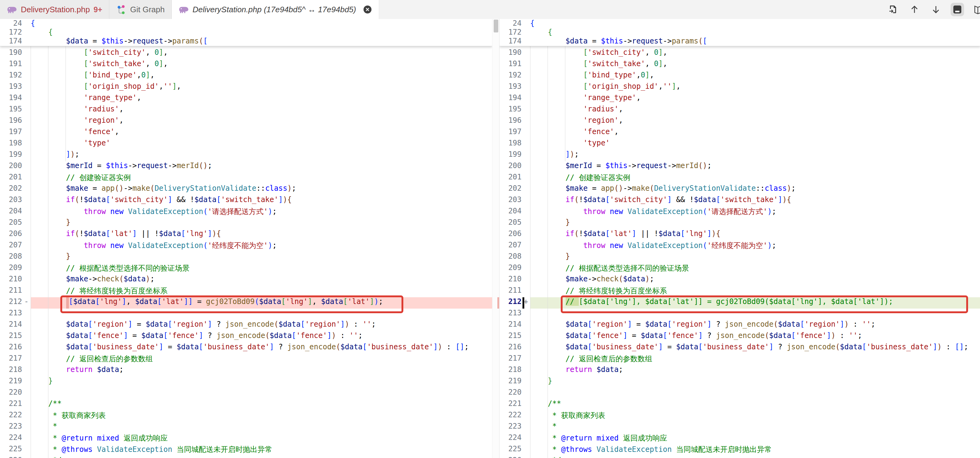 The image size is (980, 458). Describe the element at coordinates (11, 291) in the screenshot. I see `line-number: 211` at that location.